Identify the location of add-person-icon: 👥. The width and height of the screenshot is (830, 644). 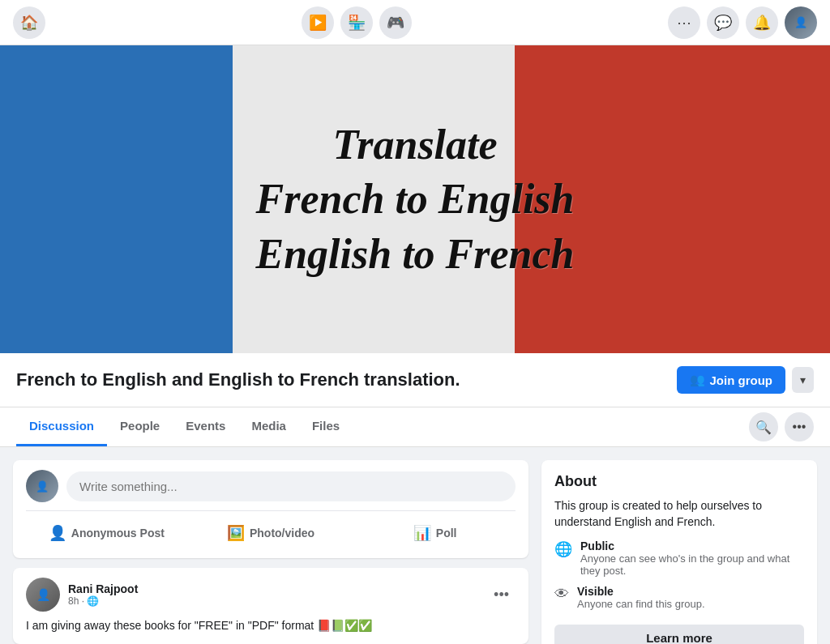
(697, 380).